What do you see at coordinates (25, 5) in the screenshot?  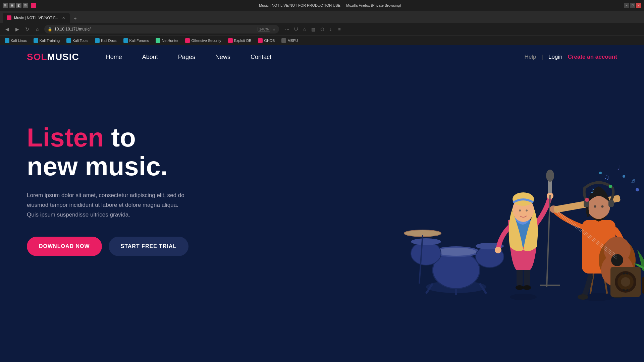 I see `title-icon-4: ⊡` at bounding box center [25, 5].